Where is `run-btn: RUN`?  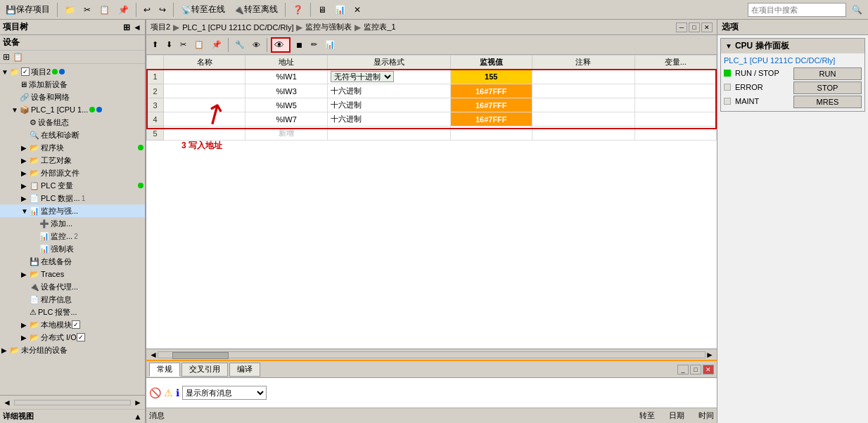
run-btn: RUN is located at coordinates (827, 74).